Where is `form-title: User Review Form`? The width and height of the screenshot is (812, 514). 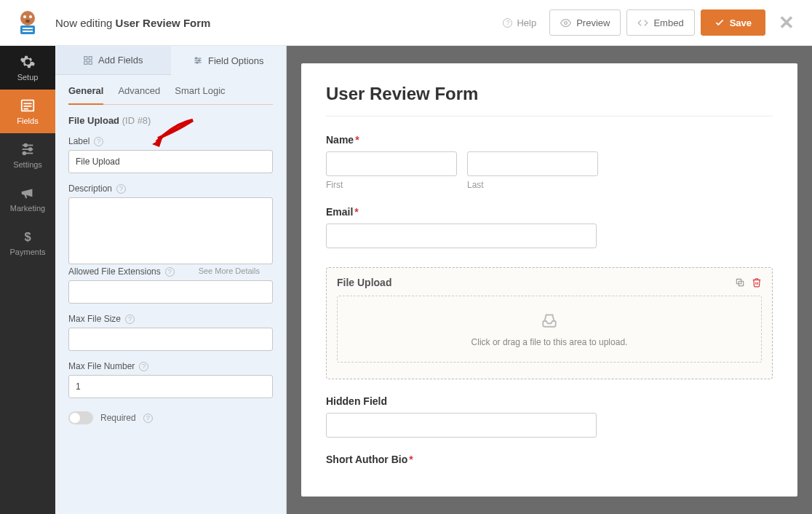 form-title: User Review Form is located at coordinates (549, 100).